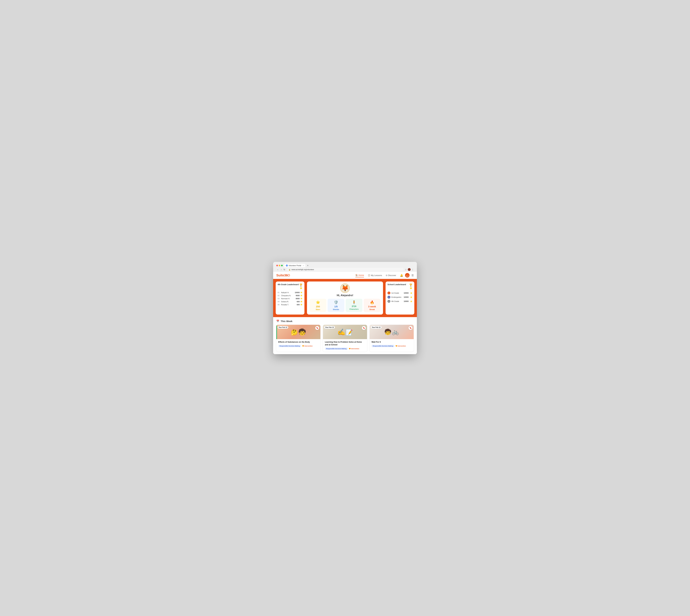 This screenshot has height=616, width=690. What do you see at coordinates (345, 332) in the screenshot?
I see `card-2-image-content: ✍️ 📝` at bounding box center [345, 332].